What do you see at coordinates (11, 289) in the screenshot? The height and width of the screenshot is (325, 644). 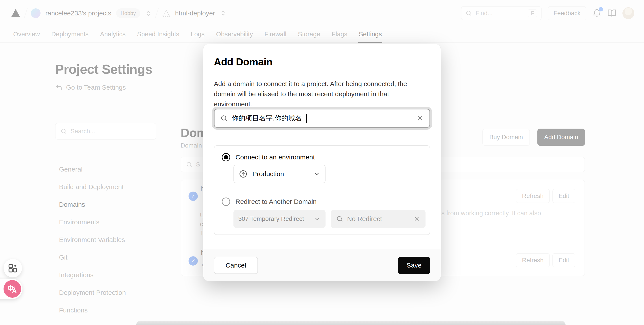 I see `extension-translate-pill` at bounding box center [11, 289].